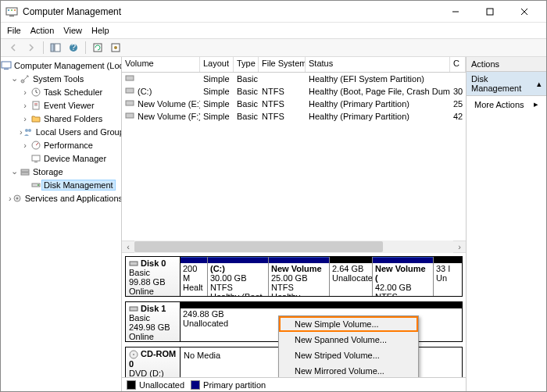 The image size is (547, 392). I want to click on col-layout: Layout, so click(217, 64).